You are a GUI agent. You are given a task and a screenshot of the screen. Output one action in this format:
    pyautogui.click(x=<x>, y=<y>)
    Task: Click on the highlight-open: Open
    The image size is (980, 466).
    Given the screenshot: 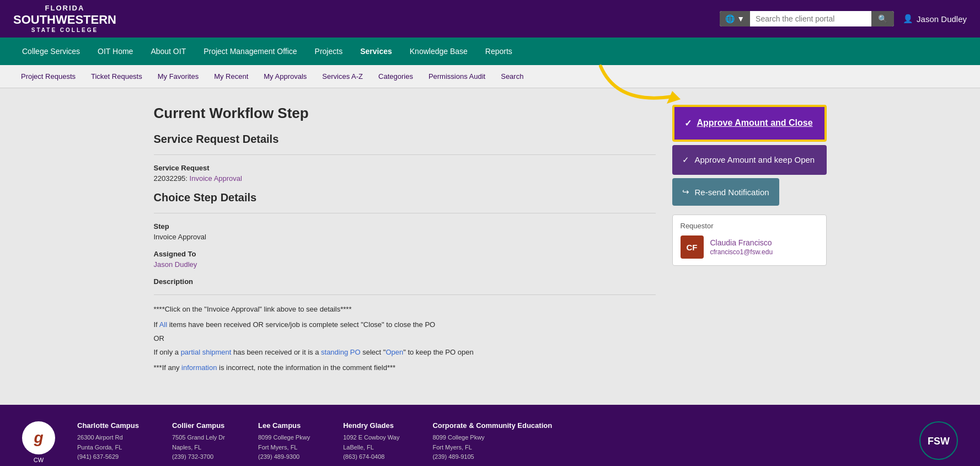 What is the action you would take?
    pyautogui.click(x=394, y=352)
    